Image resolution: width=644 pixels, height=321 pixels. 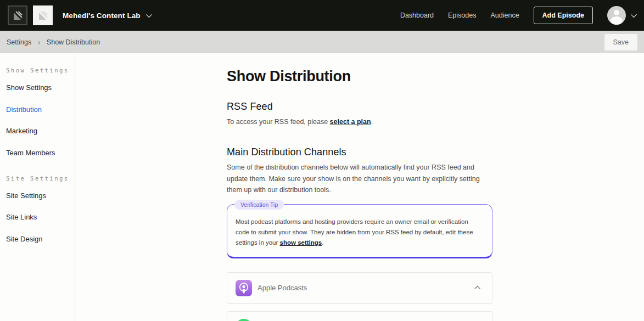 I want to click on topbar: Mehedi's Content Lab Dashboard Episodes …, so click(x=322, y=15).